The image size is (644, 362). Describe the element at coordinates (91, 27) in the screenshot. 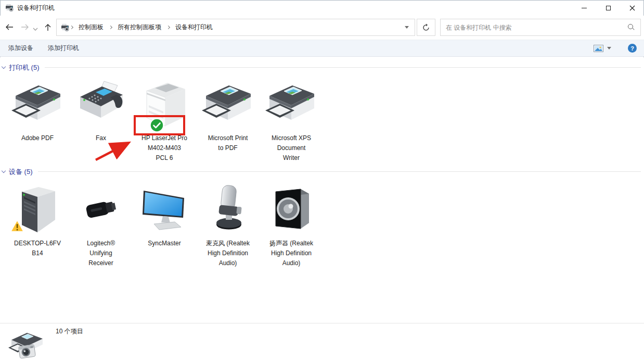

I see `breadcrumb-control-panel: 控制面板` at that location.